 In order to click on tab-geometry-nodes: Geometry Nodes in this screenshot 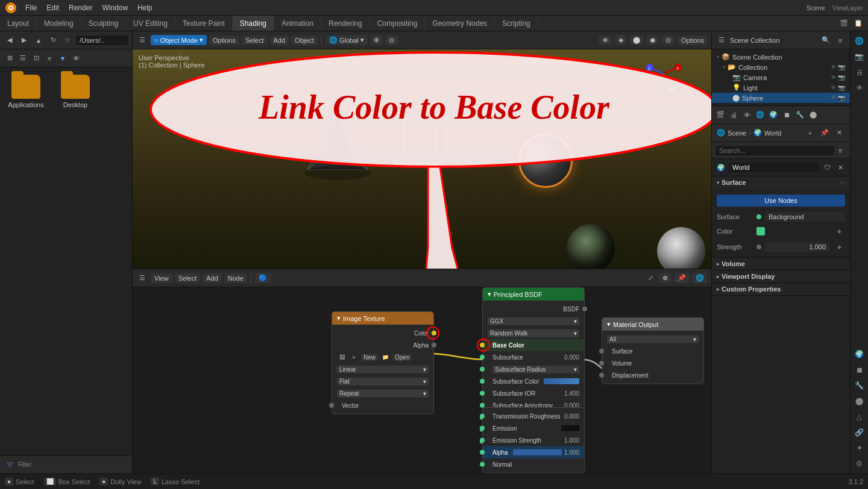, I will do `click(460, 23)`.